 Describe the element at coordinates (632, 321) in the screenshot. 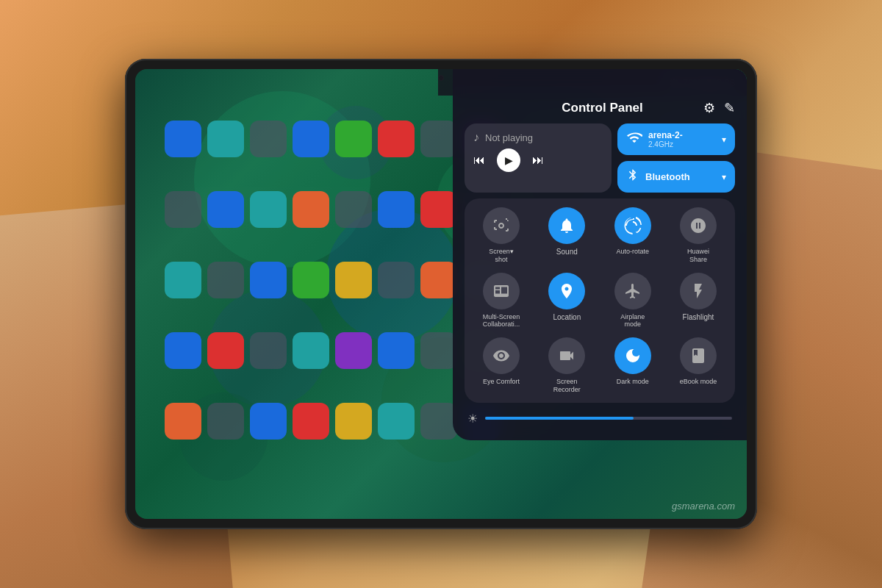

I see `airplane-label: Airplanemode` at that location.